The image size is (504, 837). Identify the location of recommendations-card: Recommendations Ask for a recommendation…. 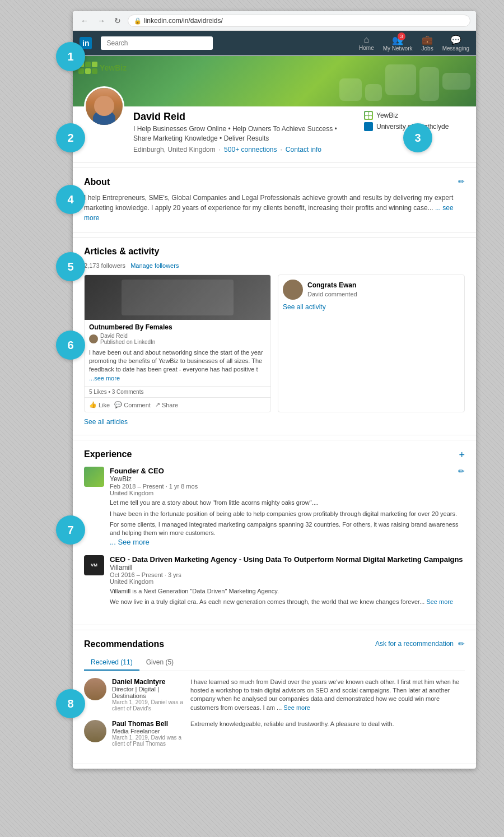
(274, 697).